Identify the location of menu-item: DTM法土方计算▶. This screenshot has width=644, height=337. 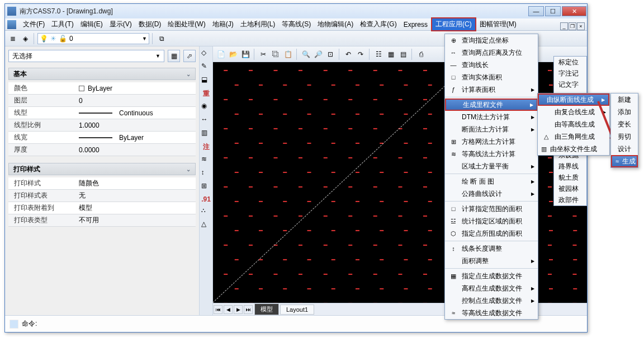
(491, 117).